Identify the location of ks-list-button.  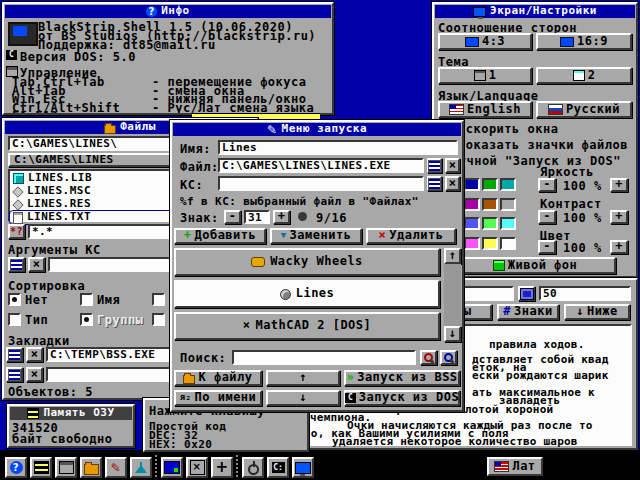
(434, 184).